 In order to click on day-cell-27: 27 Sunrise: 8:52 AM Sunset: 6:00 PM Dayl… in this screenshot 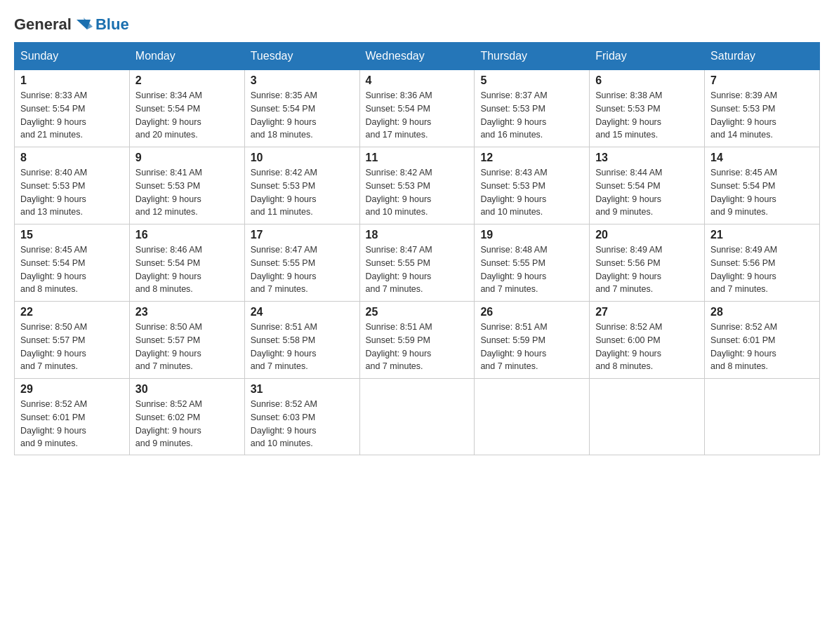, I will do `click(647, 340)`.